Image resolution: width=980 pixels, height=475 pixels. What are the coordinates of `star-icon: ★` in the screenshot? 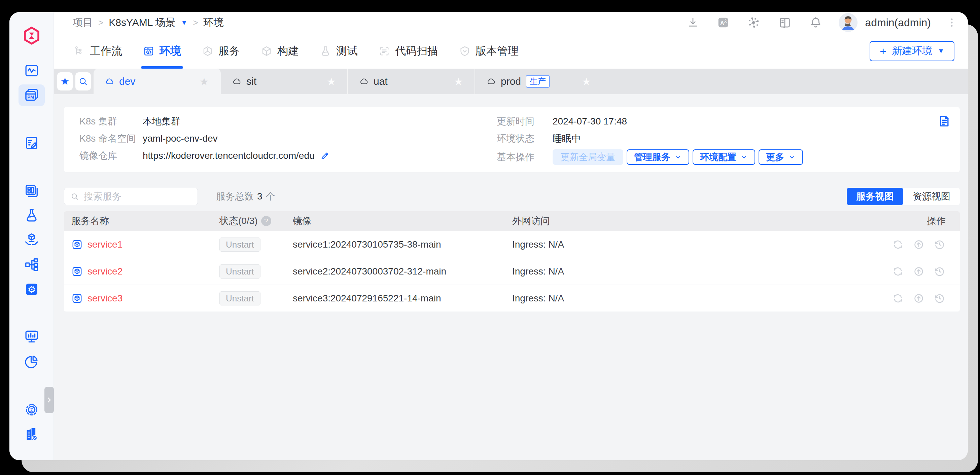 It's located at (65, 81).